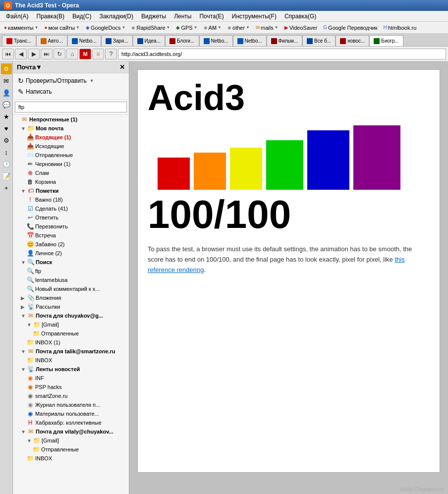  What do you see at coordinates (400, 28) in the screenshot?
I see `bookmark-htmlbook: H htmlbook.ru` at bounding box center [400, 28].